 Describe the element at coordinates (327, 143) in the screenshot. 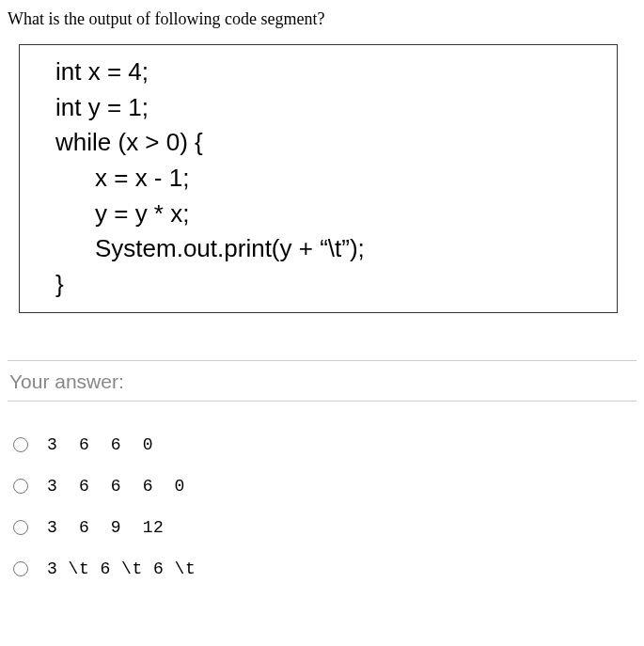

I see `code-line-3: while (x > 0) {` at that location.